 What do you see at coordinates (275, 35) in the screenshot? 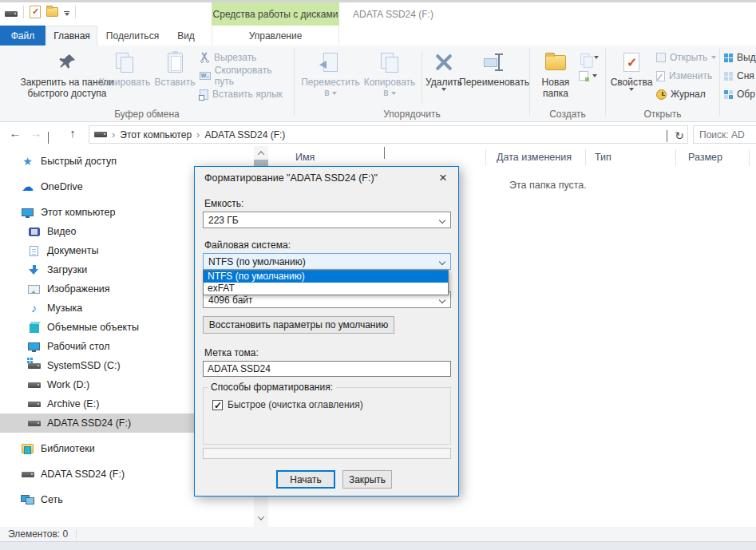
I see `tab-manage: Управление` at bounding box center [275, 35].